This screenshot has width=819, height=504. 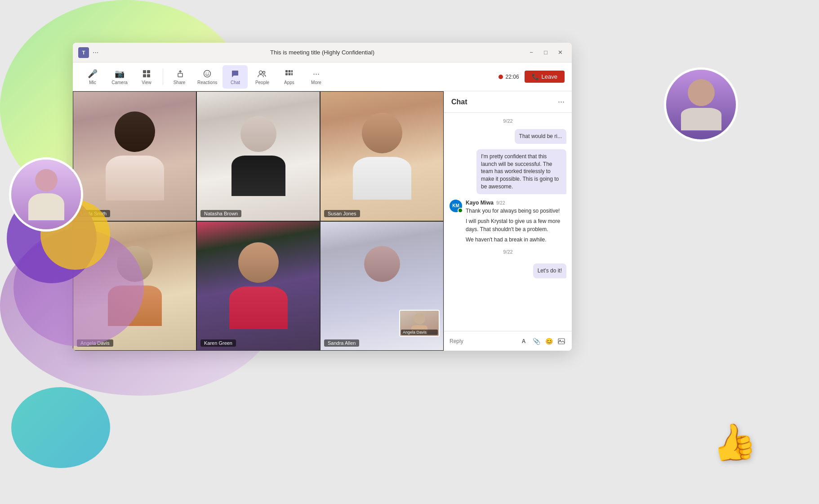 What do you see at coordinates (93, 77) in the screenshot?
I see `toolbar-mic: 🎤 Mic` at bounding box center [93, 77].